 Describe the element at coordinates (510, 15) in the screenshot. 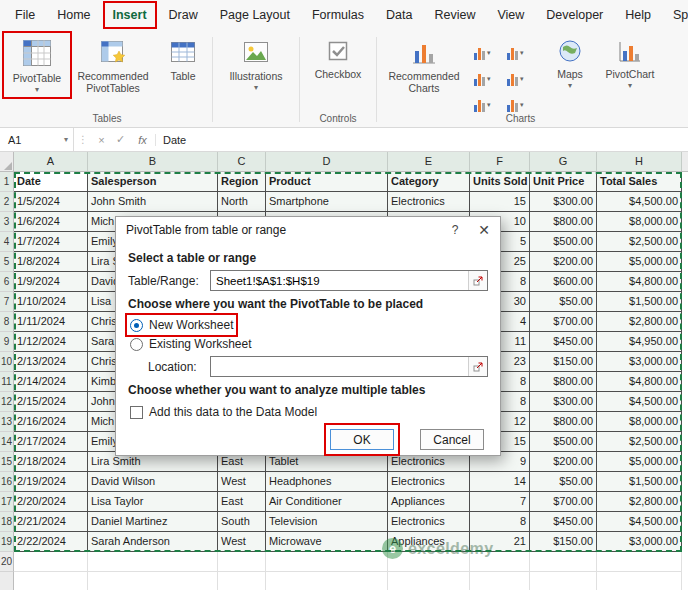

I see `tab-view: View` at that location.